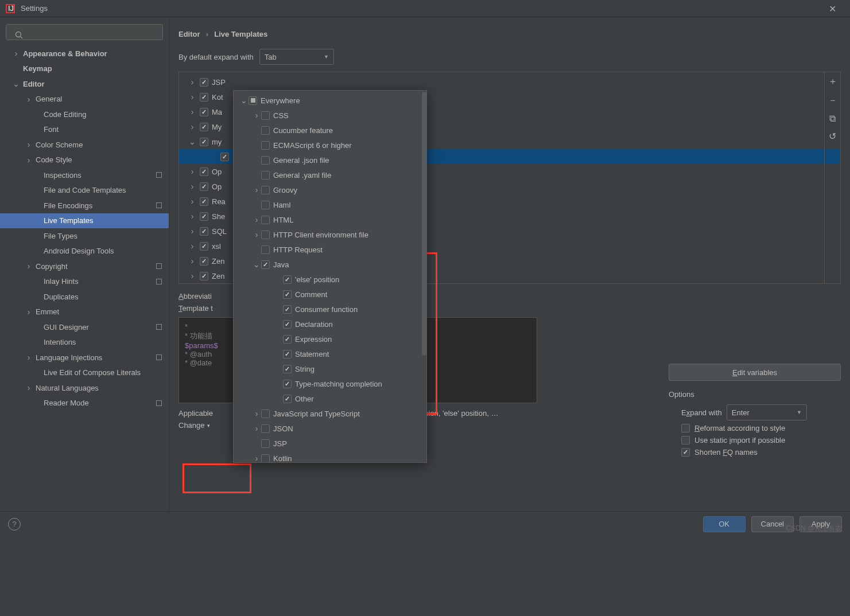  Describe the element at coordinates (84, 343) in the screenshot. I see `sidebar-item: Intentions` at that location.